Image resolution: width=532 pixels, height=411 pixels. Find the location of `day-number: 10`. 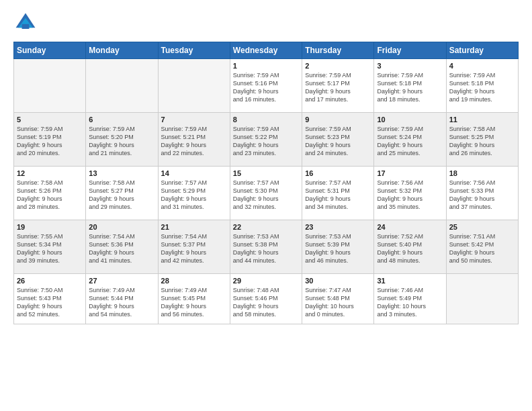

day-number: 10 is located at coordinates (410, 120).